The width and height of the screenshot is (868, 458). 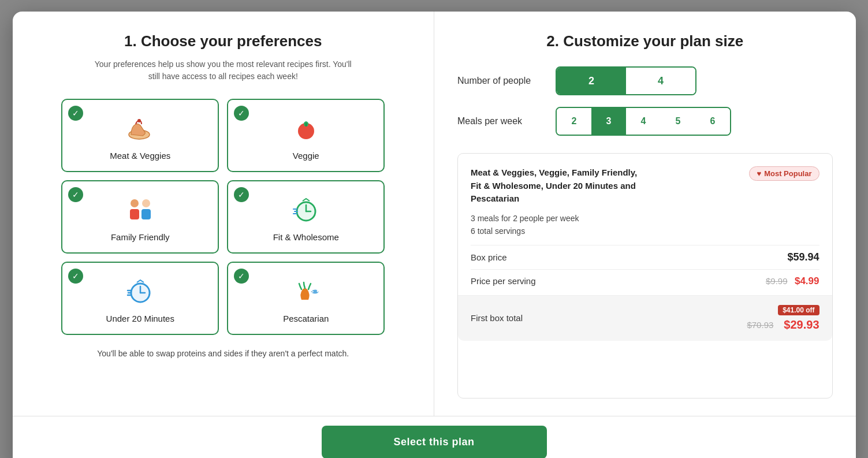 I want to click on first-box-prices-row: $70.93 $29.93, so click(x=783, y=325).